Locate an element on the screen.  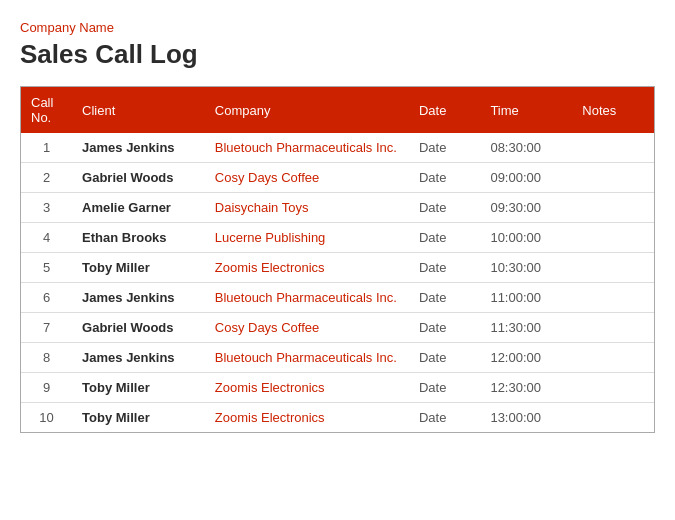
cell-callno: 4 is located at coordinates (46, 238).